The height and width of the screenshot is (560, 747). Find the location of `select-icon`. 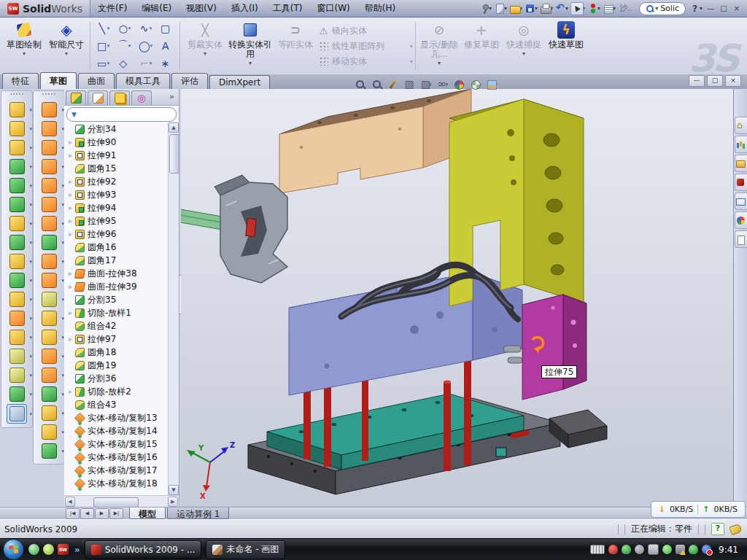

select-icon is located at coordinates (577, 9).